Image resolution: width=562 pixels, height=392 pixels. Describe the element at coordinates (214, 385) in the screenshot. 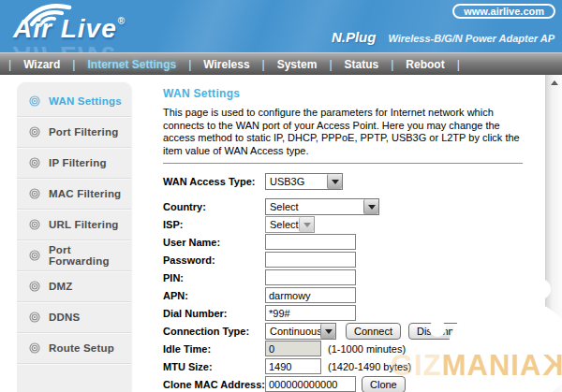

I see `clone-mac-label: Clone MAC Address:` at that location.